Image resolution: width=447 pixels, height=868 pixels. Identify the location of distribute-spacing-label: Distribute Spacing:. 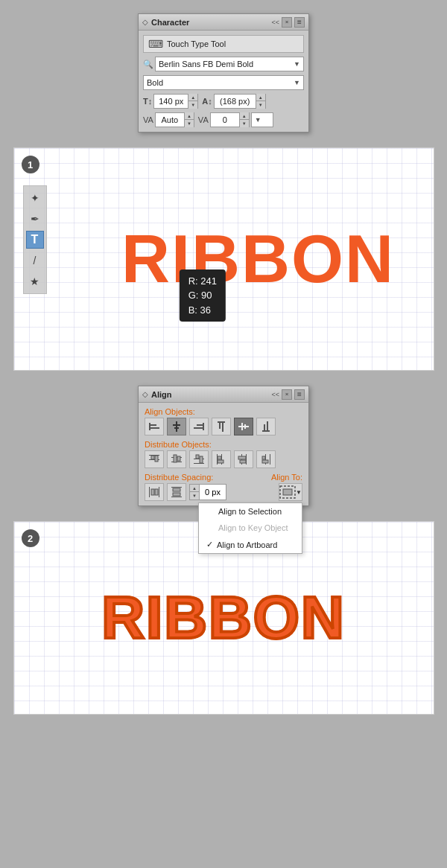
(186, 477).